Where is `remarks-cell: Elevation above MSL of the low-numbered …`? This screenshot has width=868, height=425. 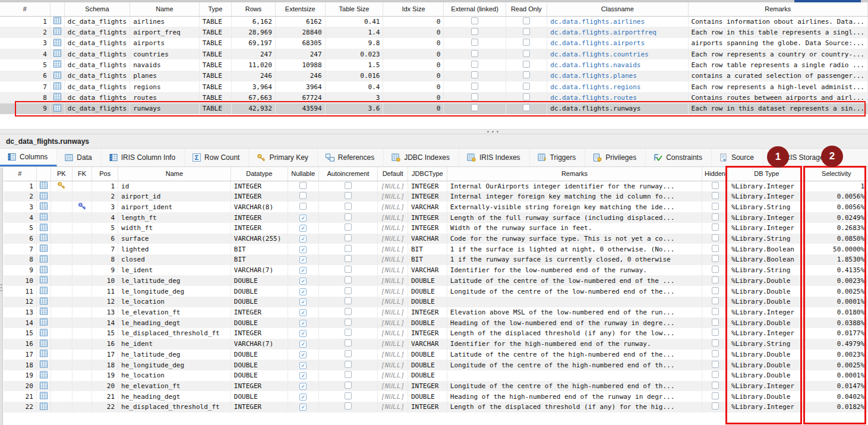 remarks-cell: Elevation above MSL of the low-numbered … is located at coordinates (574, 313).